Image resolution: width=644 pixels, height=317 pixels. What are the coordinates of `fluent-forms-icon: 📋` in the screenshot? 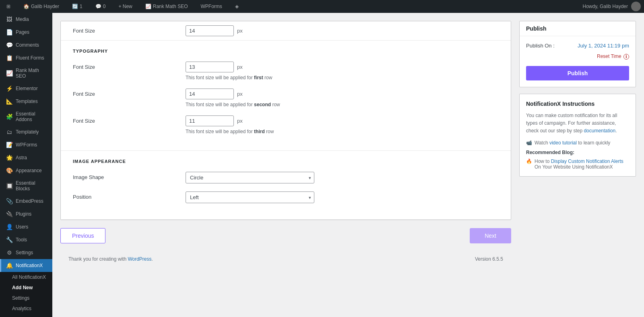 It's located at (9, 58).